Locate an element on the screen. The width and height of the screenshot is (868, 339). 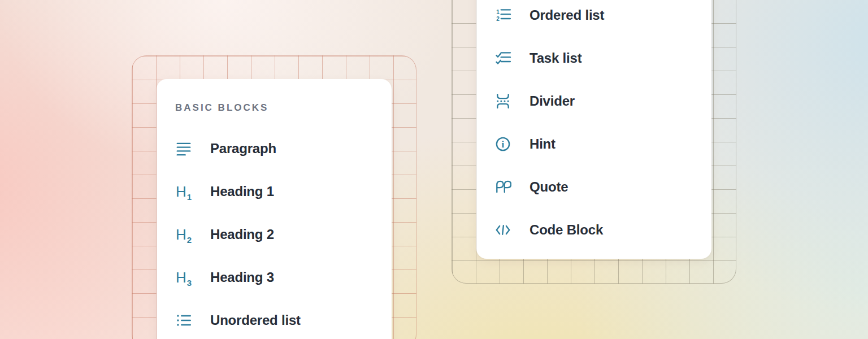
hint-icon: i is located at coordinates (503, 144).